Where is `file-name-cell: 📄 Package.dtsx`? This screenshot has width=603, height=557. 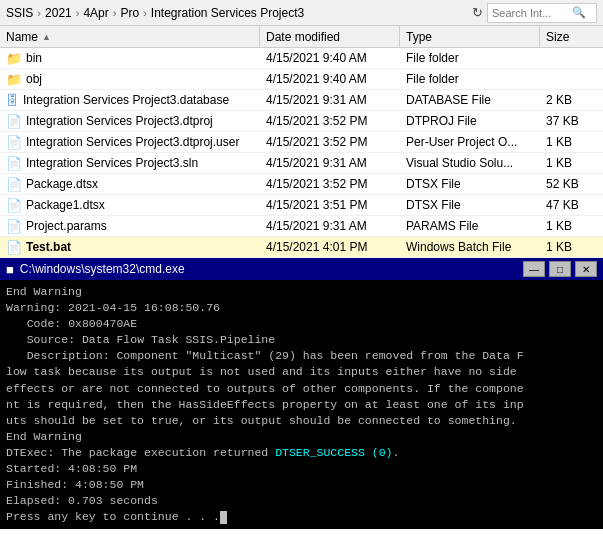
file-name-cell: 📄 Package.dtsx is located at coordinates (130, 184).